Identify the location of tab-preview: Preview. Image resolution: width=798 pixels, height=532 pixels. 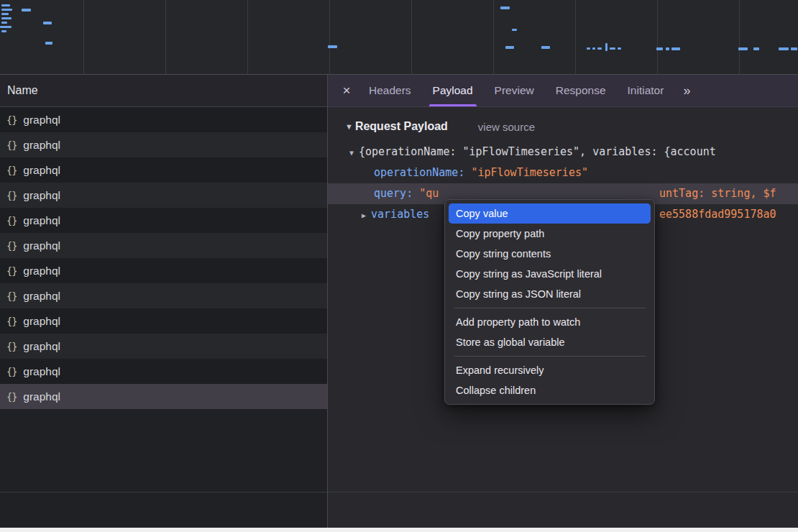
(515, 91).